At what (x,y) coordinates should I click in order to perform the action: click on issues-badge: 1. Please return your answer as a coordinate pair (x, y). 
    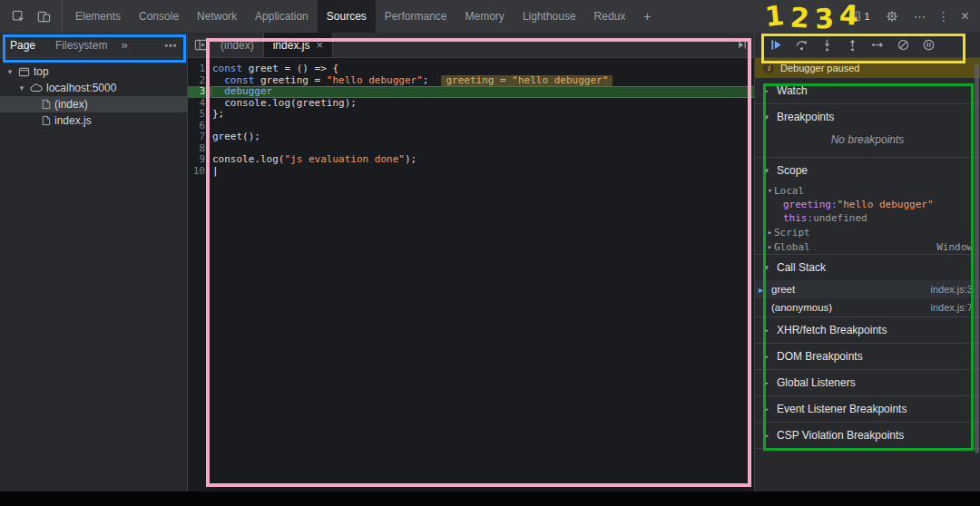
    Looking at the image, I should click on (860, 16).